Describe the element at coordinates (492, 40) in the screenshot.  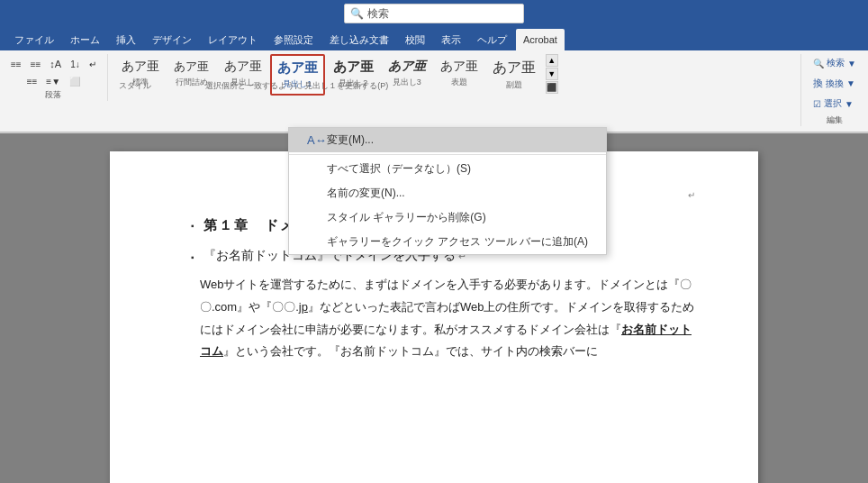
I see `tab-help: ヘルプ` at that location.